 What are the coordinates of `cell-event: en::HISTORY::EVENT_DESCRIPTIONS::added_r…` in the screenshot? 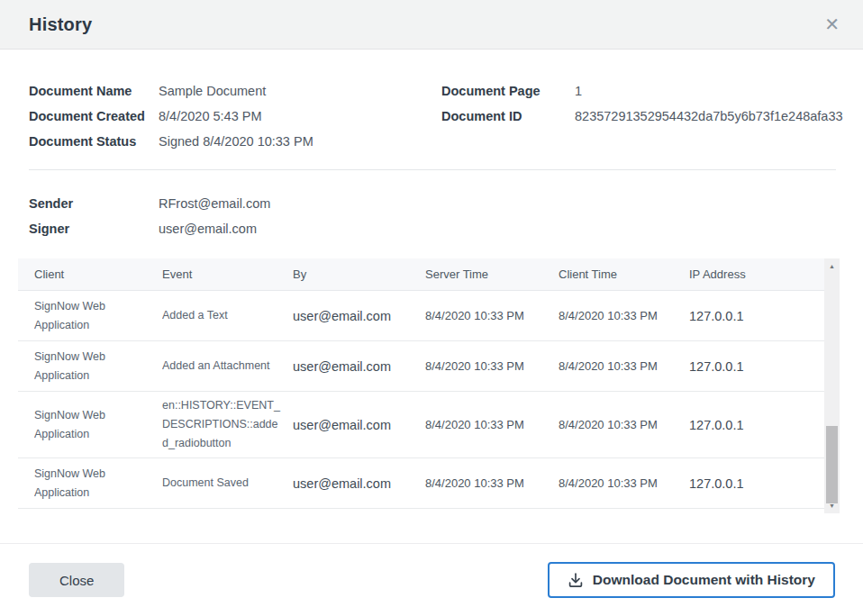 It's located at (227, 425).